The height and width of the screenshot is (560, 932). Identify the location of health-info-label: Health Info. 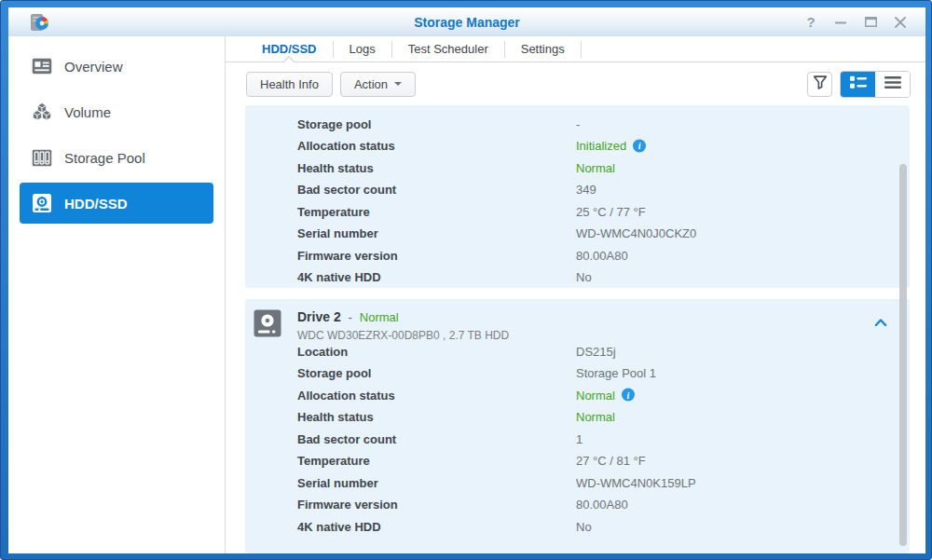
(289, 84).